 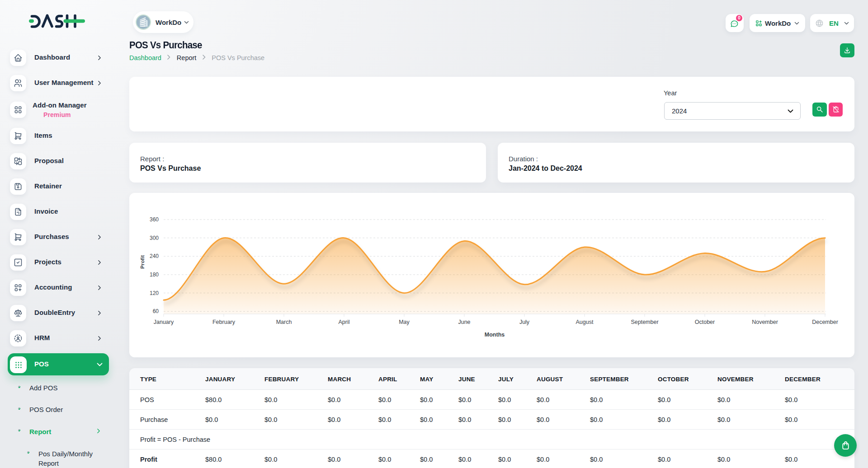 I want to click on svg-text: September, so click(x=645, y=322).